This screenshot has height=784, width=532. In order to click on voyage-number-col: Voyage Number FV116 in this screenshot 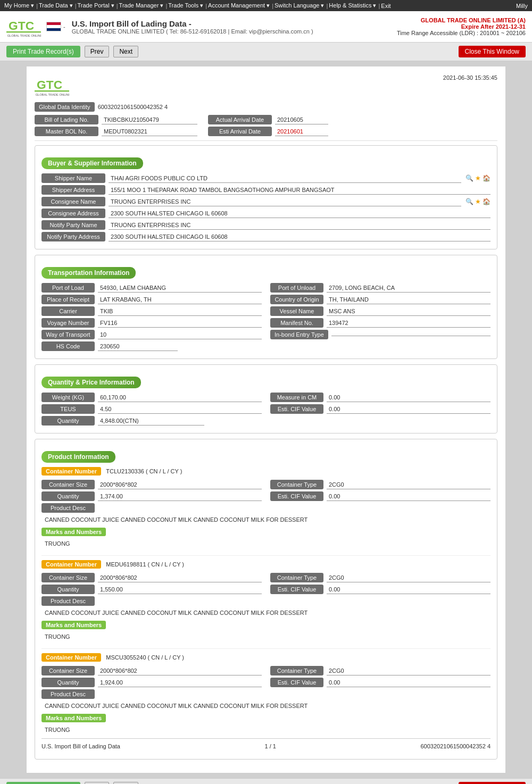, I will do `click(152, 323)`.